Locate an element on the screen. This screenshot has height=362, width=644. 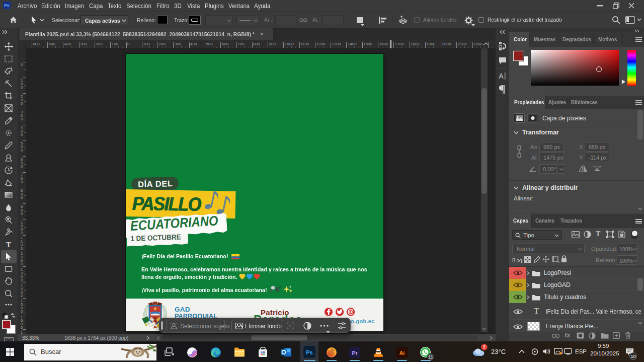
svg-text: Ai is located at coordinates (403, 353).